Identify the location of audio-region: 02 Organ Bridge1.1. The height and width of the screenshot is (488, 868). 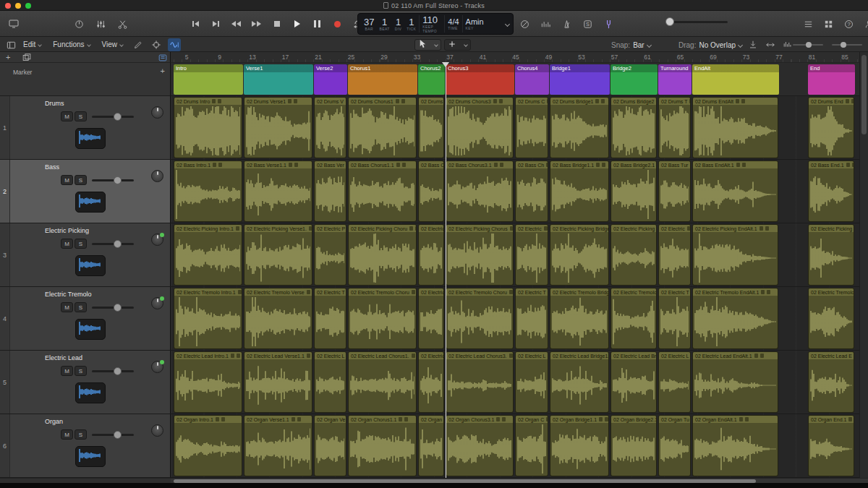
(579, 445).